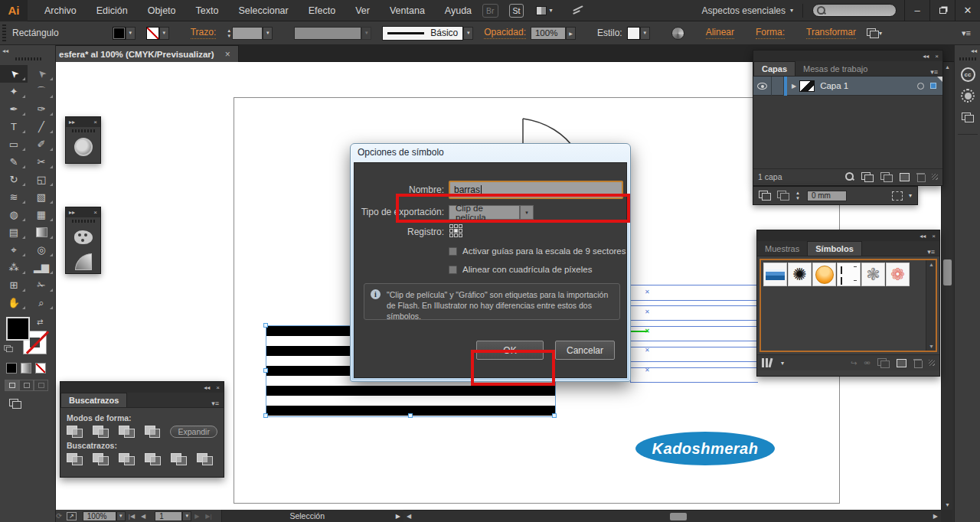  I want to click on close-panel-icon: ×, so click(217, 387).